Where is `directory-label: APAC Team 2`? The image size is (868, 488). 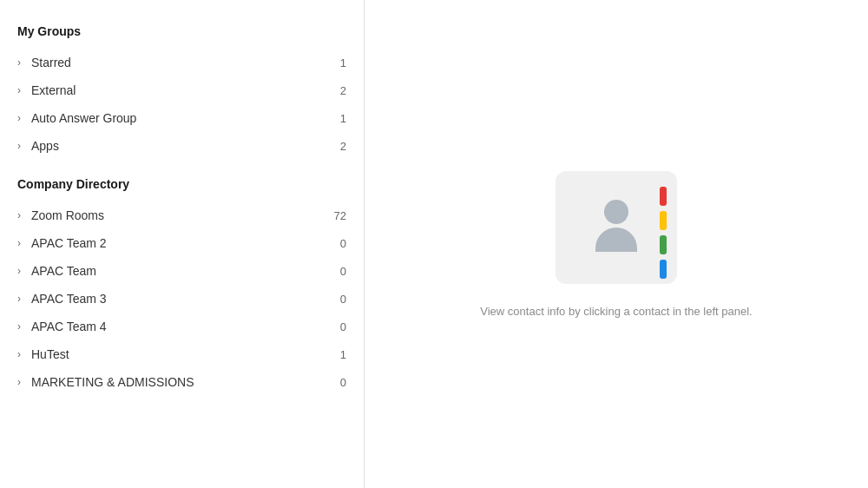
directory-label: APAC Team 2 is located at coordinates (181, 243).